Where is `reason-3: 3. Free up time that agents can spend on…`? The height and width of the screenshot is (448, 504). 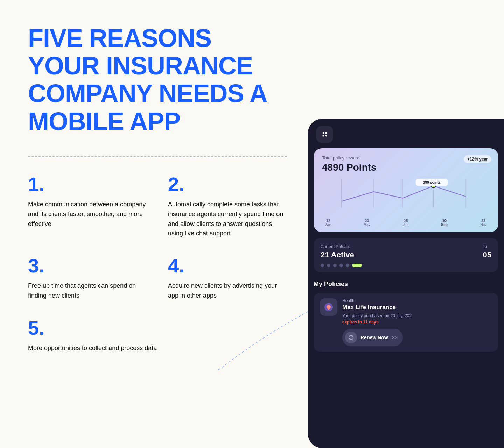
reason-3: 3. Free up time that agents can spend on… is located at coordinates (88, 278).